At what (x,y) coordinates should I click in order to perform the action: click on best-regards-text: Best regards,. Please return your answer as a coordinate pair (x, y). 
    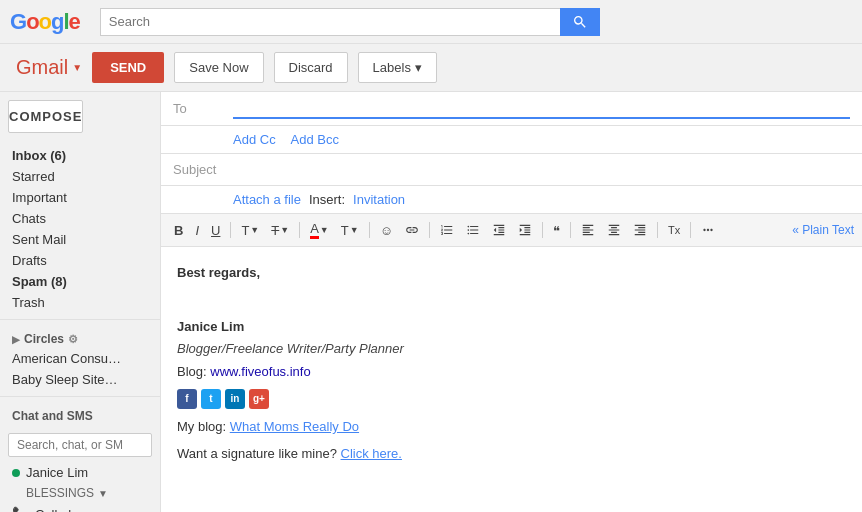
    Looking at the image, I should click on (512, 274).